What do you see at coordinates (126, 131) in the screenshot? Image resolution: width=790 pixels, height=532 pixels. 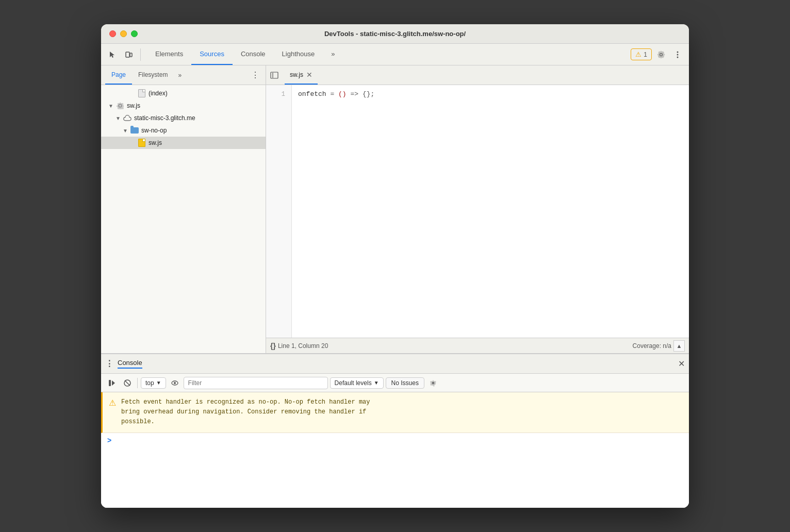 I see `tree-arrow-folder: ▼` at bounding box center [126, 131].